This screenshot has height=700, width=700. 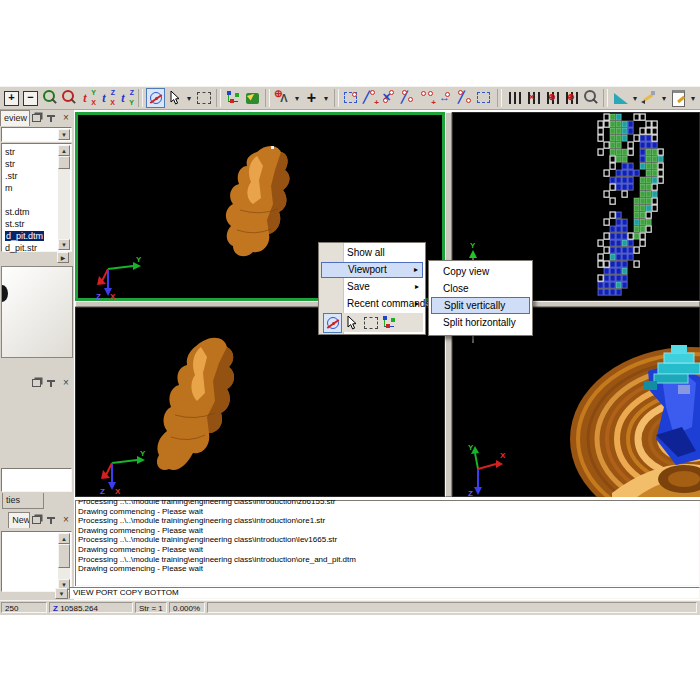 I want to click on insert-point-icon: +, so click(x=428, y=98).